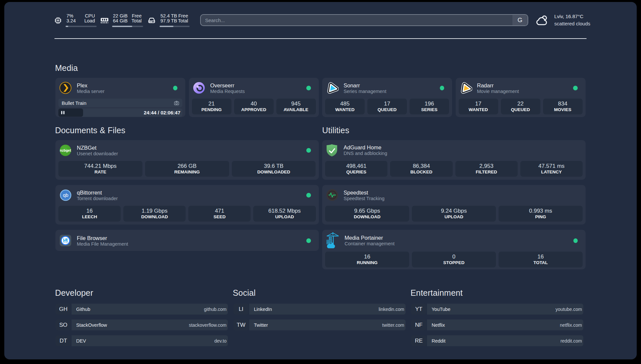 Image resolution: width=641 pixels, height=364 pixels. What do you see at coordinates (66, 195) in the screenshot?
I see `svg-text: qb` at bounding box center [66, 195].